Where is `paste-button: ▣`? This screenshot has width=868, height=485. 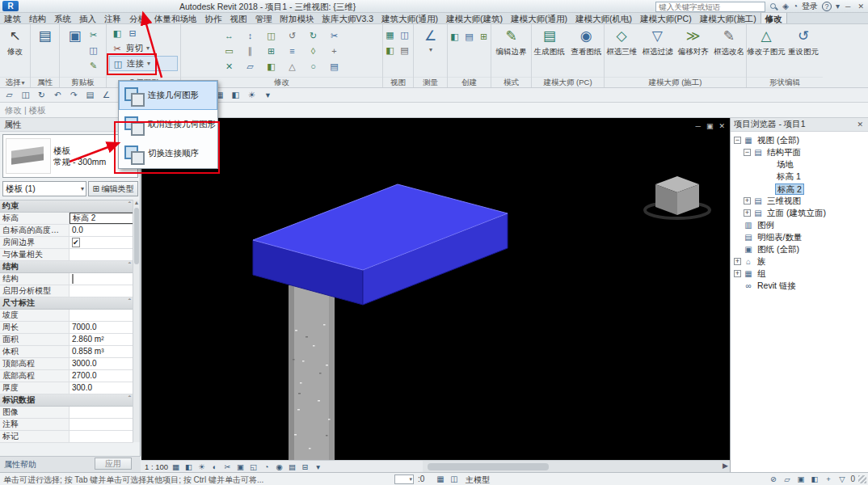
paste-button: ▣ is located at coordinates (75, 36).